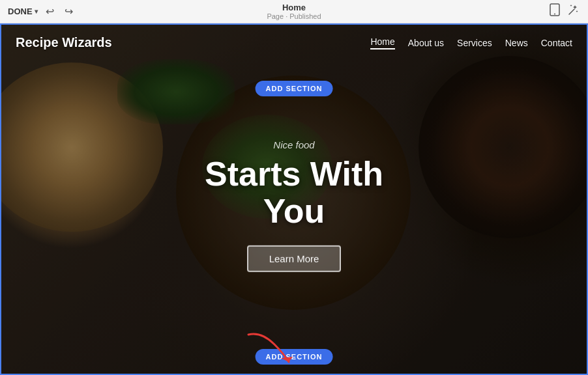 This screenshot has width=588, height=375. What do you see at coordinates (42, 12) in the screenshot?
I see `toolbar-left: DONE ▾ ↩ ↪` at bounding box center [42, 12].